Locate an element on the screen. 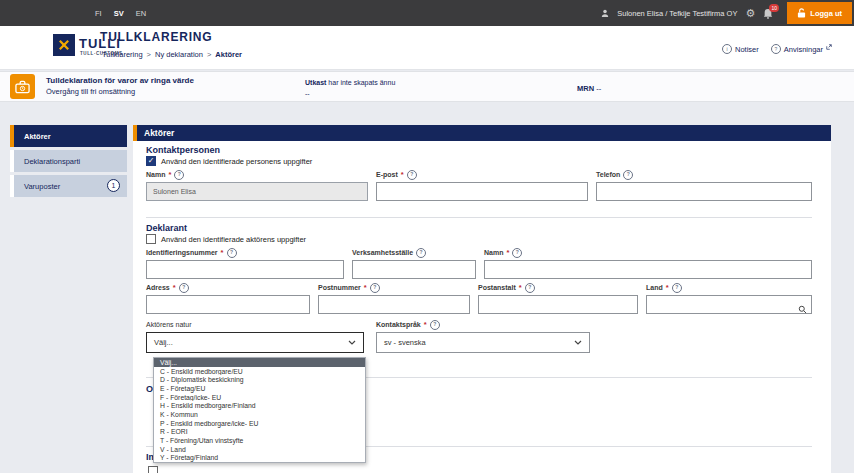 This screenshot has width=854, height=473. varuposter-count-badge: 1 is located at coordinates (114, 186).